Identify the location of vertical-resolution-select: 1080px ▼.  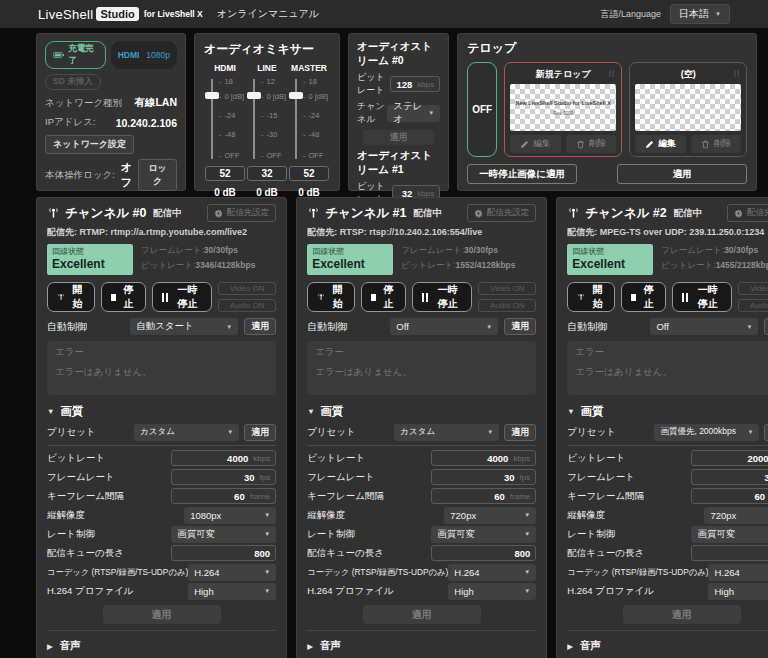
(230, 516).